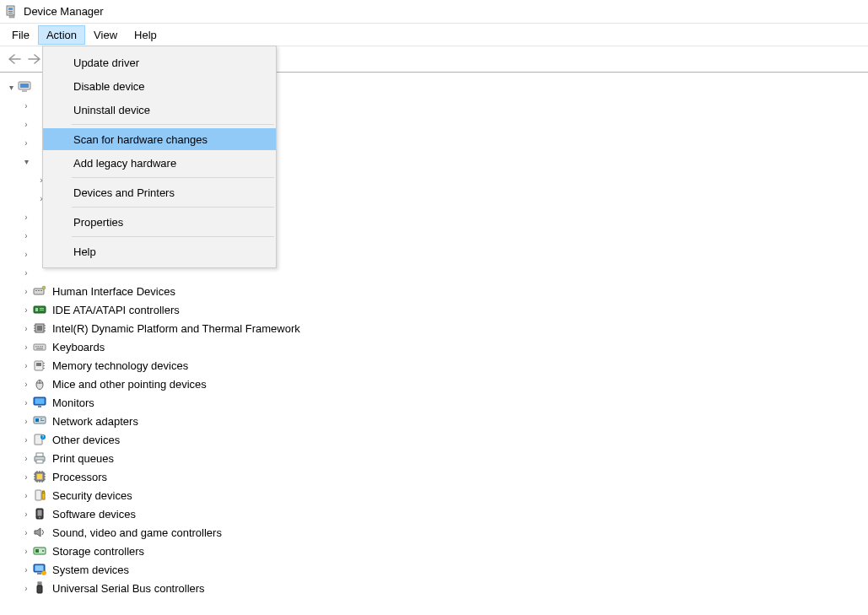 This screenshot has height=615, width=868. I want to click on tree-node-print: › Print queues, so click(437, 458).